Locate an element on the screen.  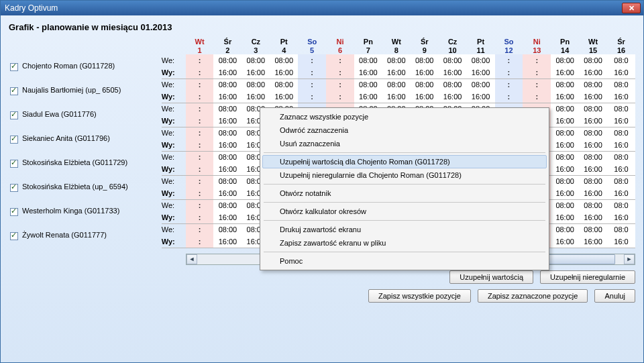
employee-cell: Siadul Ewa (G011776) is located at coordinates (85, 115).